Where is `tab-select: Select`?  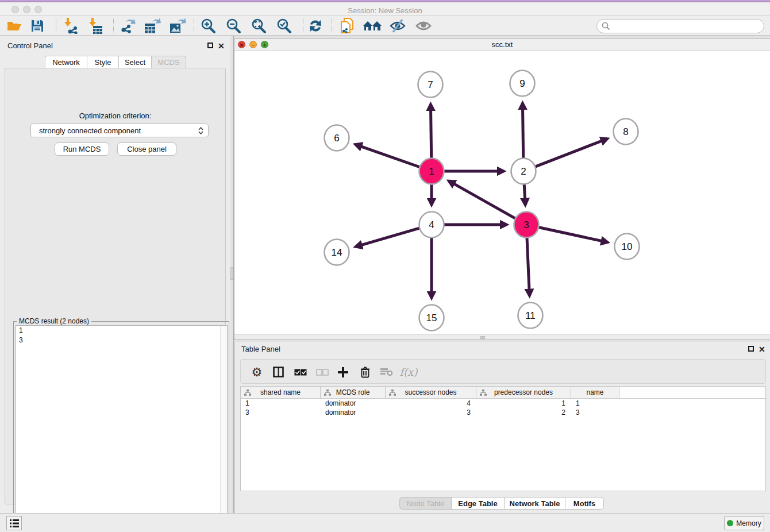
tab-select: Select is located at coordinates (134, 62).